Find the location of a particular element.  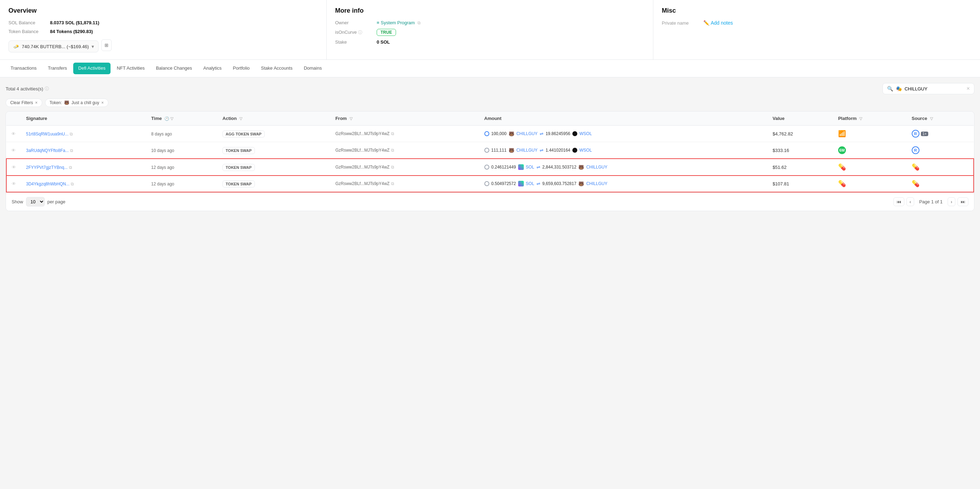

amount-from-num: 100,000 is located at coordinates (499, 134).